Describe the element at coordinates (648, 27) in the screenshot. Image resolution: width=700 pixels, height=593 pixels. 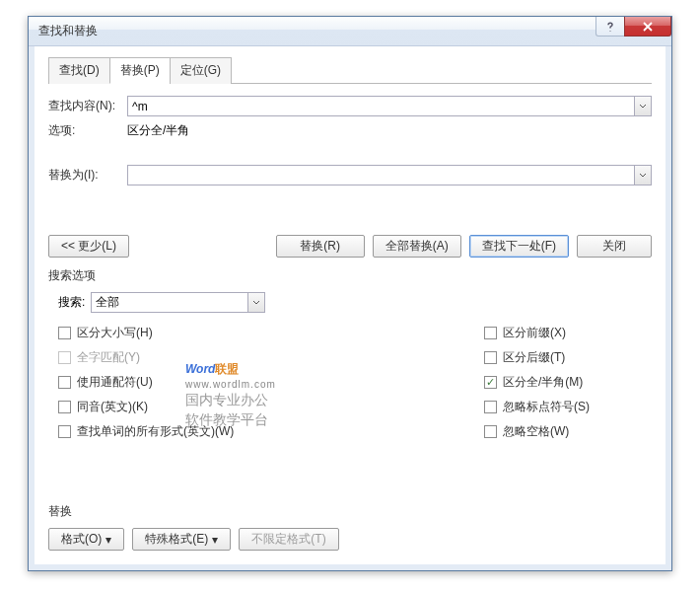
I see `close-button` at that location.